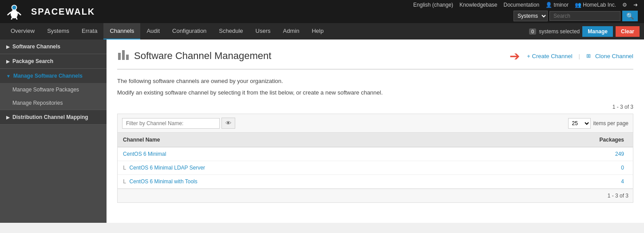 Image resolution: width=644 pixels, height=233 pixels. What do you see at coordinates (557, 140) in the screenshot?
I see `col-packages: Packages` at bounding box center [557, 140].